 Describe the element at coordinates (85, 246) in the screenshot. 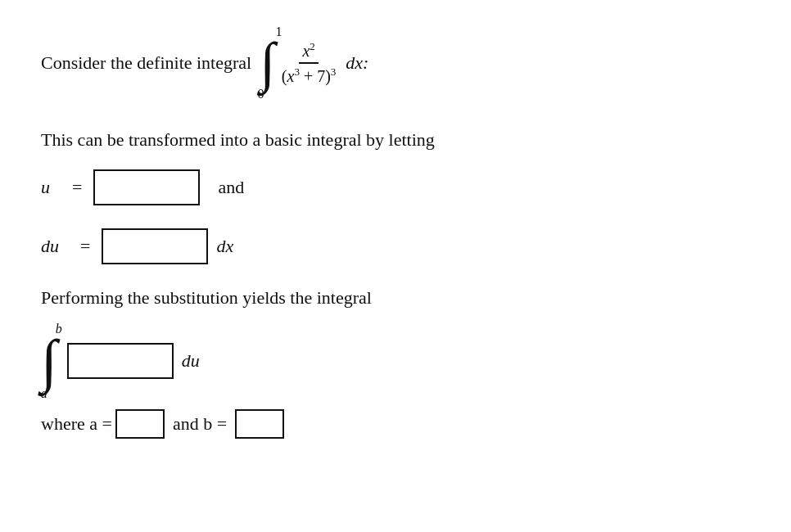

I see `du-equals: =` at that location.